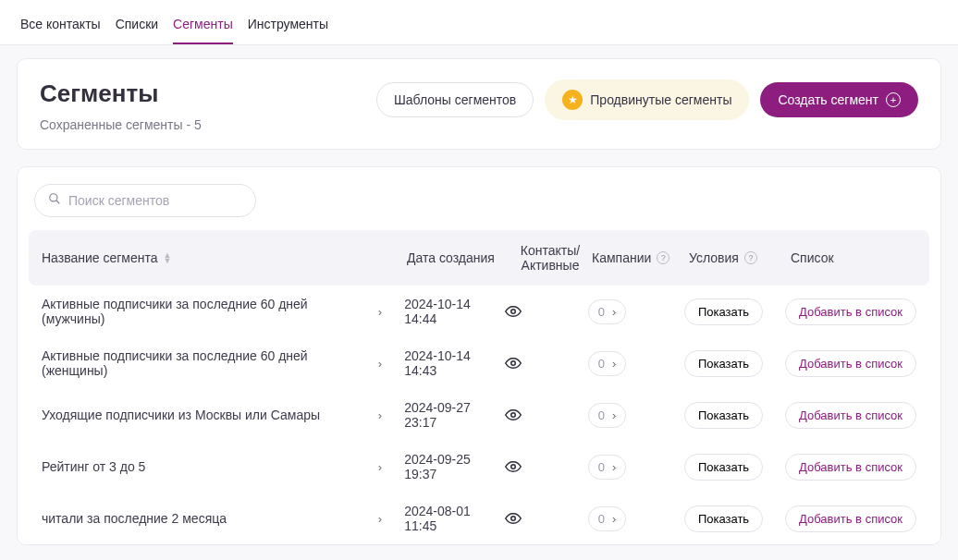  Describe the element at coordinates (289, 28) in the screenshot. I see `tab-tools: Инструменты` at that location.